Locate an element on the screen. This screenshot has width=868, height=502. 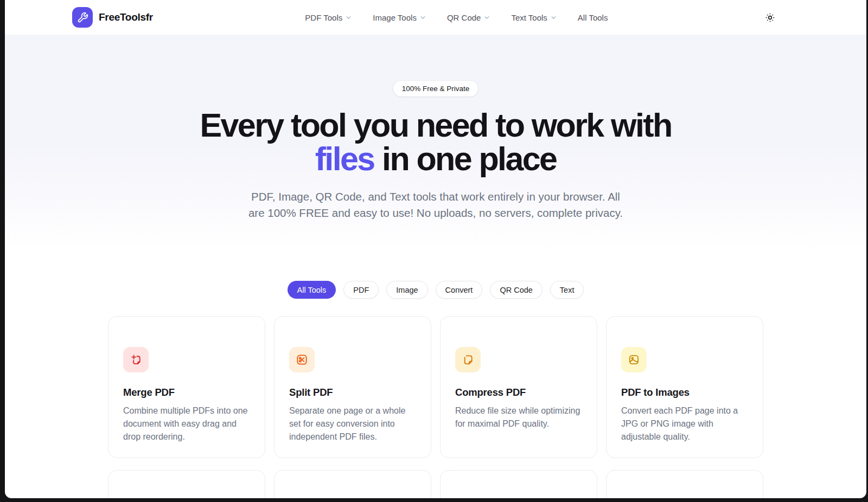
nav-label: Text Tools is located at coordinates (529, 17).